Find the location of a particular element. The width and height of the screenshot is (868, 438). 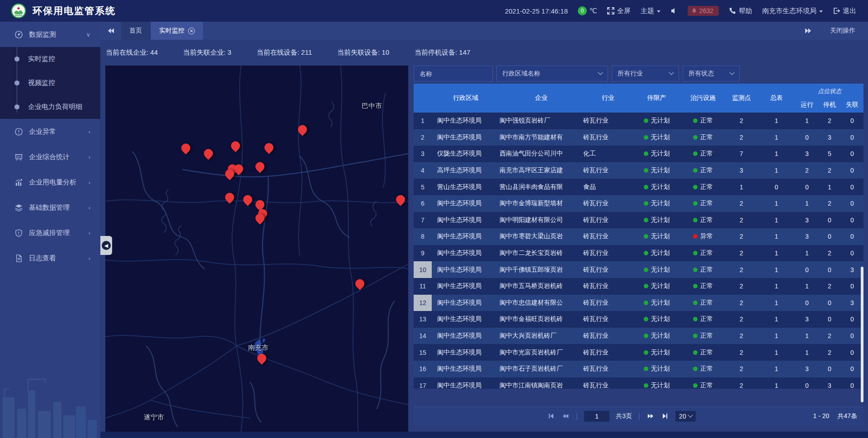

next-page-button is located at coordinates (651, 416).